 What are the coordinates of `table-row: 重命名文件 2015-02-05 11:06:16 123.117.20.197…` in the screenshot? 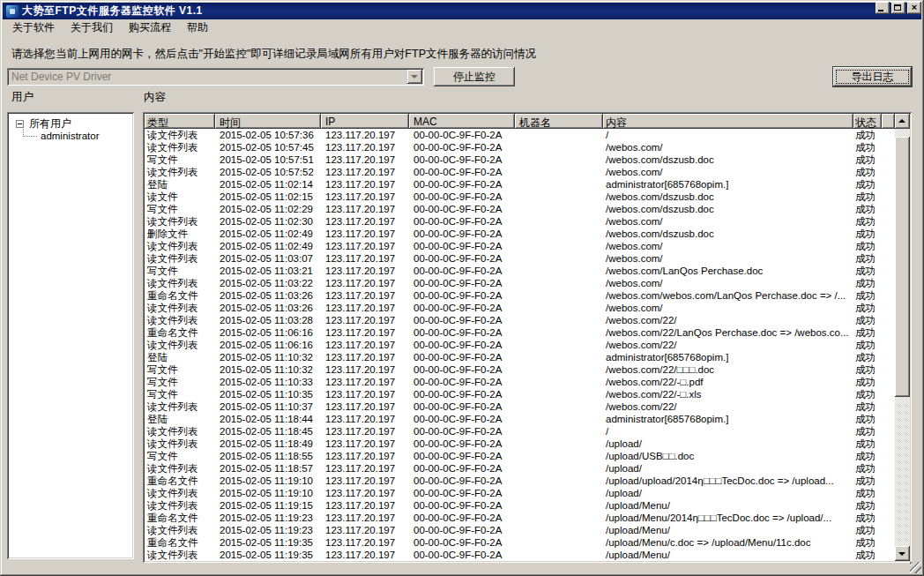 It's located at (520, 333).